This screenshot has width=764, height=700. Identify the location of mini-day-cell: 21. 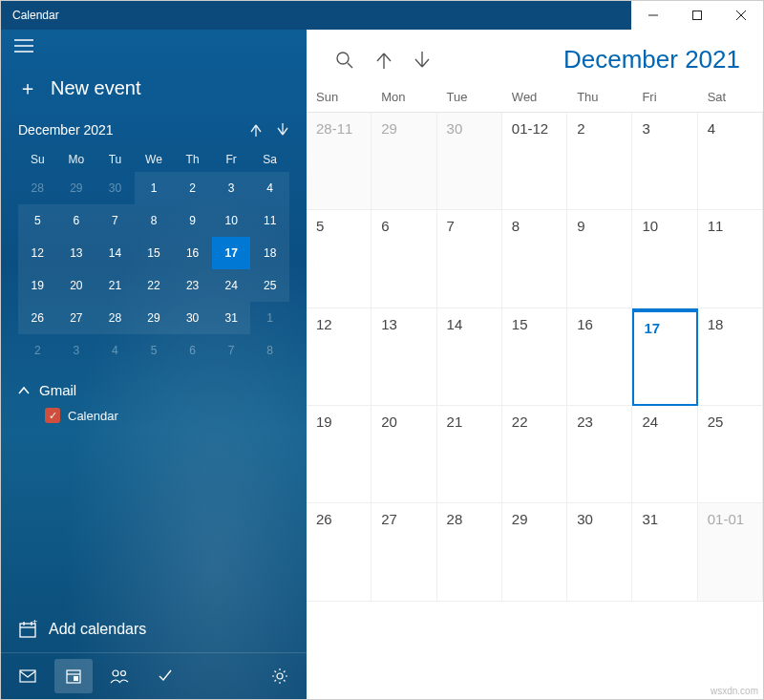
(115, 286).